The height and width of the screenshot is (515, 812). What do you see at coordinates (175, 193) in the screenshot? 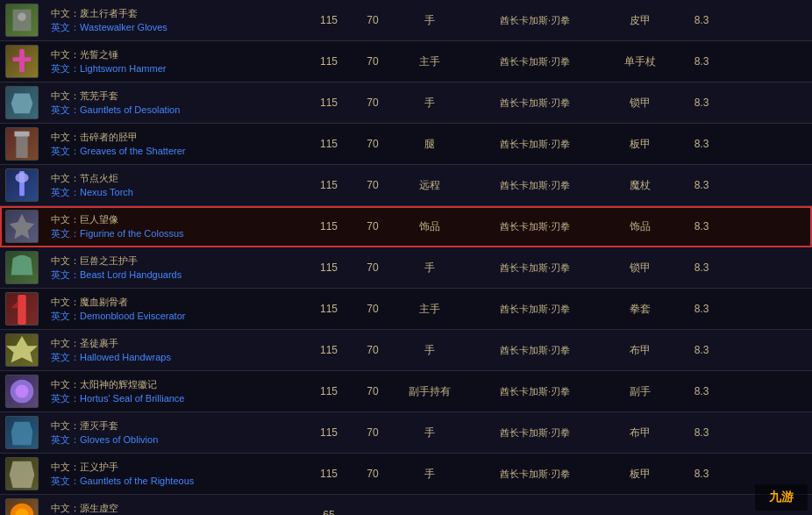
I see `item-english-name: 英文：Nexus Torch` at bounding box center [175, 193].